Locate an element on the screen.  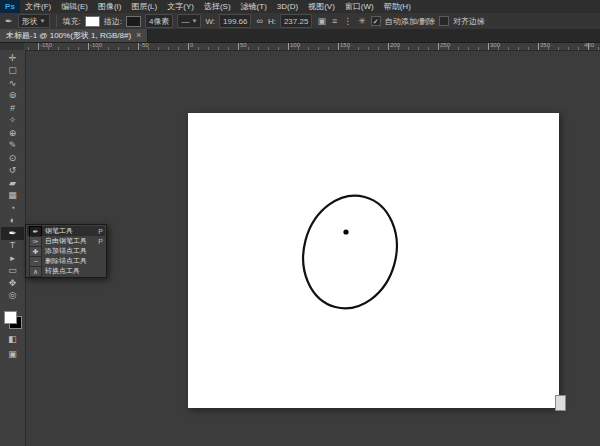
hand-icon: ✥ is located at coordinates (13, 284).